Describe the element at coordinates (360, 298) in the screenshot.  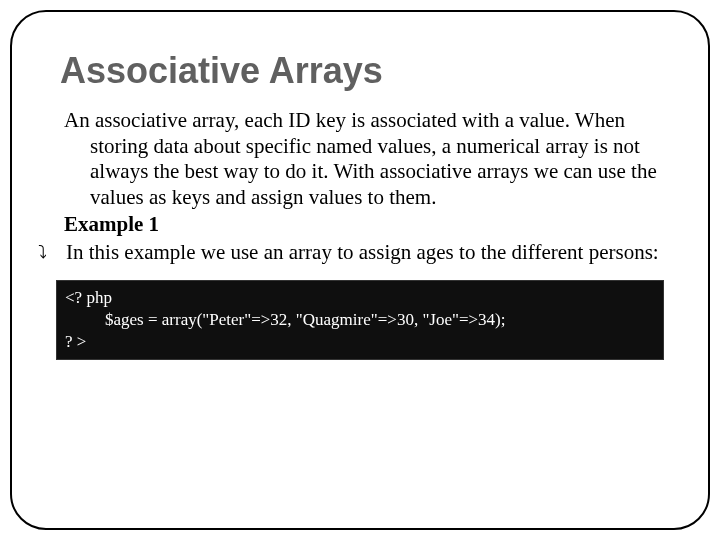
I see `code-open: <? php` at that location.